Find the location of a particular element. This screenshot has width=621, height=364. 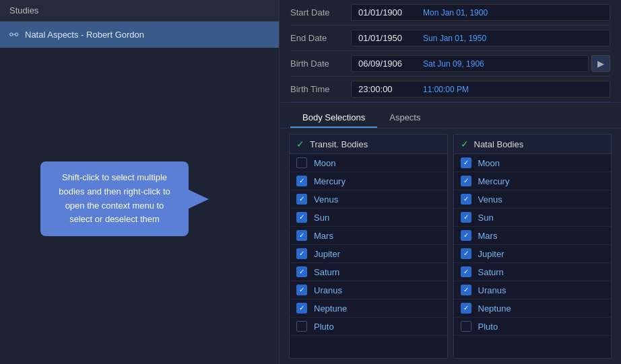

natal-body-row: Neptune is located at coordinates (533, 308).